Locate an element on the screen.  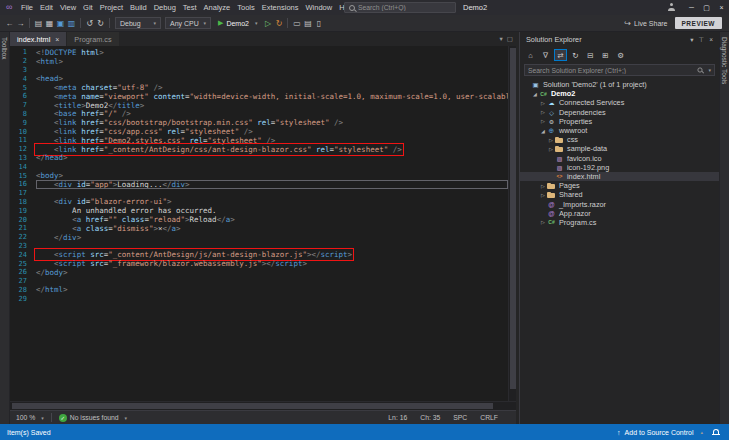
global-search-box is located at coordinates (400, 8).